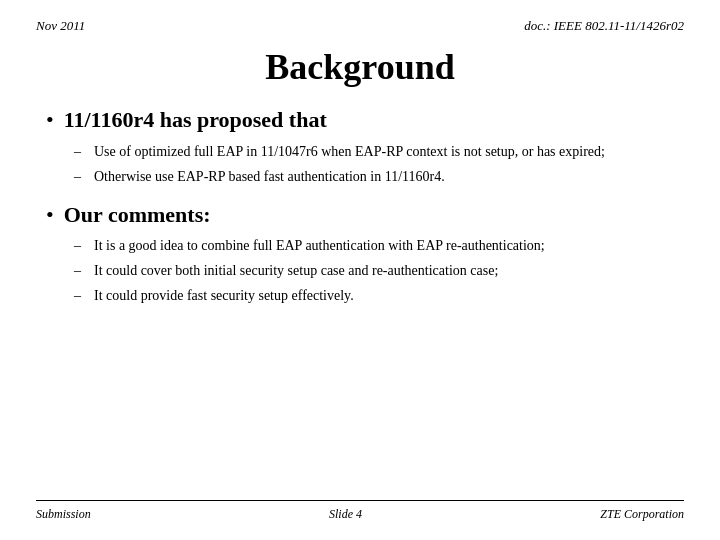 The height and width of the screenshot is (540, 720). Describe the element at coordinates (360, 67) in the screenshot. I see `page-title: Background` at that location.